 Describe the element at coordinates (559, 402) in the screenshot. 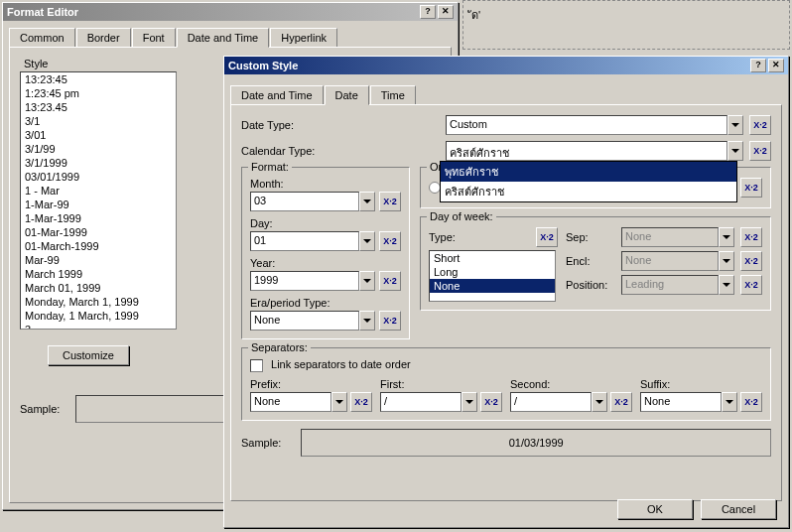

I see `second-combo: /` at that location.